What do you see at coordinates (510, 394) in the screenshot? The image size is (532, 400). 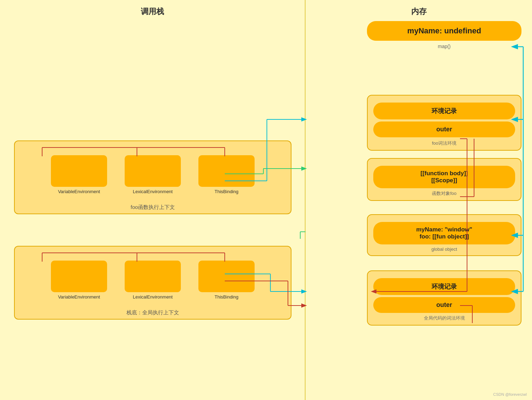 I see `watermark: CSDN @foreverzwl` at bounding box center [510, 394].